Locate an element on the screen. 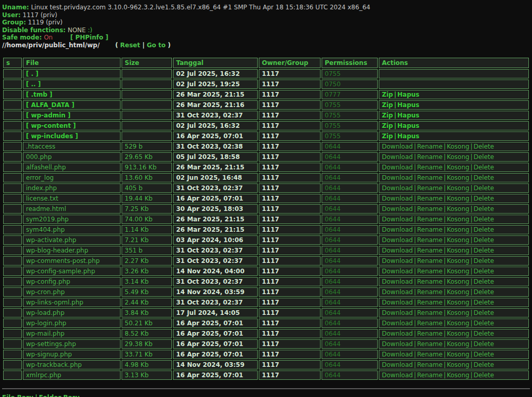 The height and width of the screenshot is (397, 532). file-name-link: wp-cron.php is located at coordinates (46, 292).